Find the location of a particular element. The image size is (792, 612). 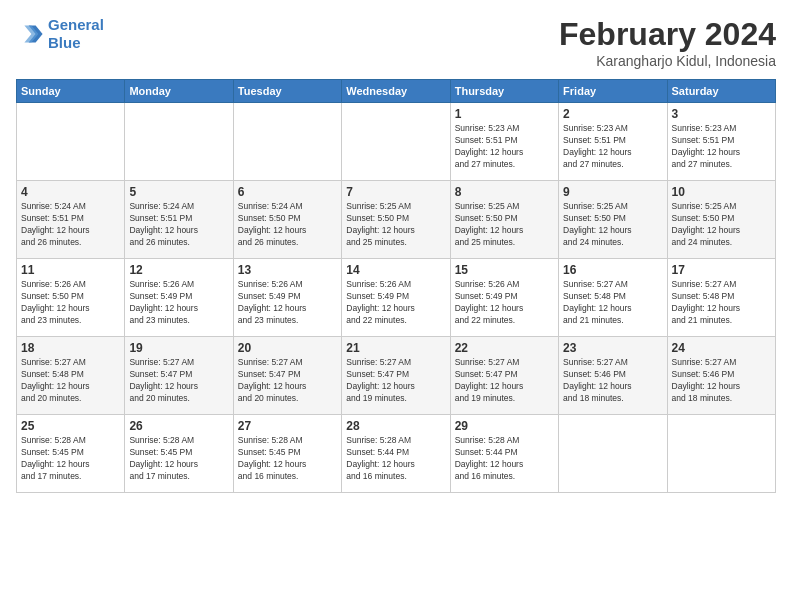

logo-general: General is located at coordinates (76, 24).